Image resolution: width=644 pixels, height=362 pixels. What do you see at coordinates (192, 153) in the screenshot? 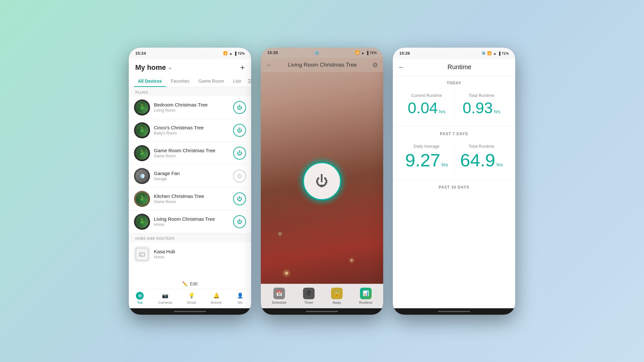
I see `device-info-gameroom: Game Room Christmas Tree Game Room` at bounding box center [192, 153].